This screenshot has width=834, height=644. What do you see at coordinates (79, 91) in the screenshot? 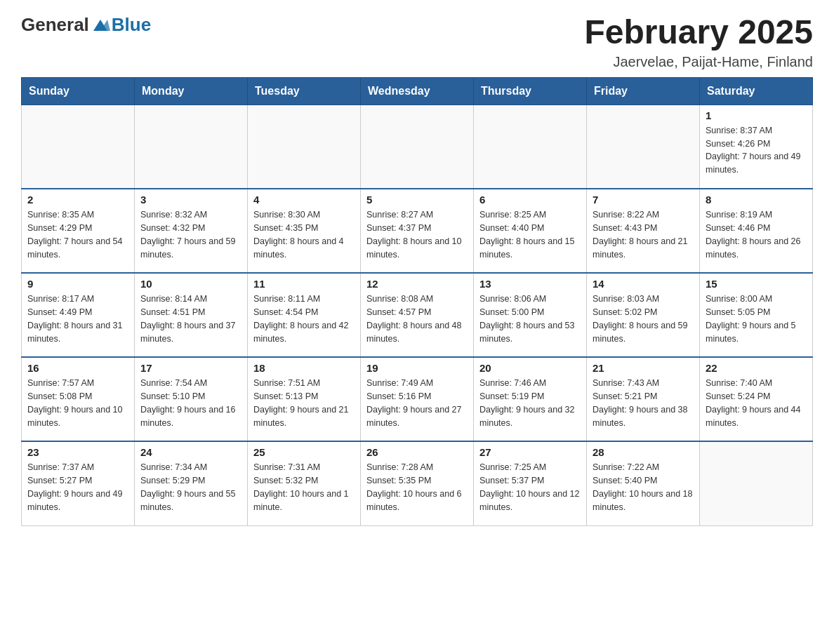
I see `weekday-header-sunday: Sunday` at bounding box center [79, 91].